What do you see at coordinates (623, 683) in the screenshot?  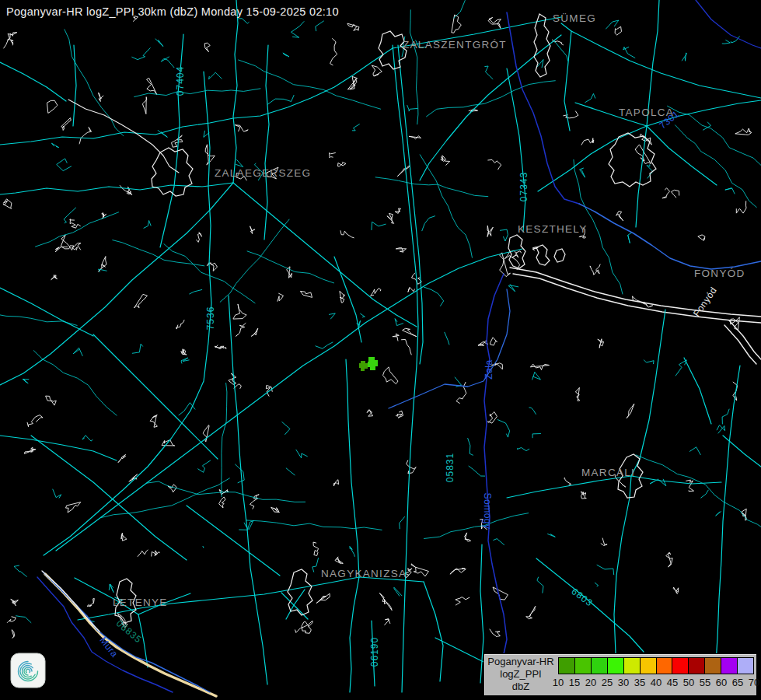 I see `legend-tick: 30` at bounding box center [623, 683].